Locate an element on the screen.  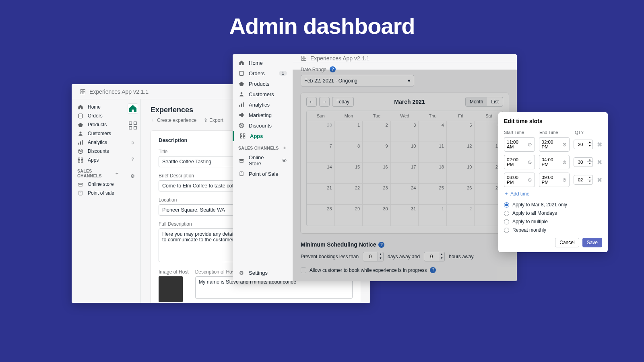
start-time-input: 11:00 AM is located at coordinates (519, 144).